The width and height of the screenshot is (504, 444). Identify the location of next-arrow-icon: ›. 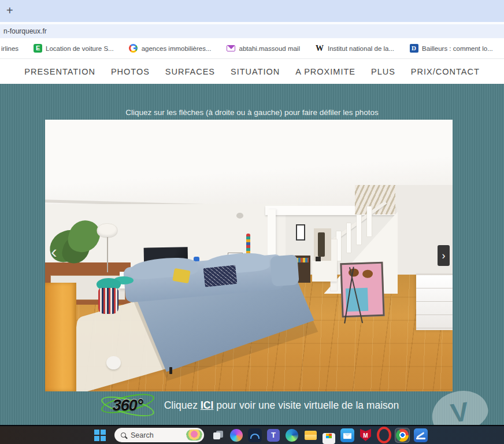
(444, 256).